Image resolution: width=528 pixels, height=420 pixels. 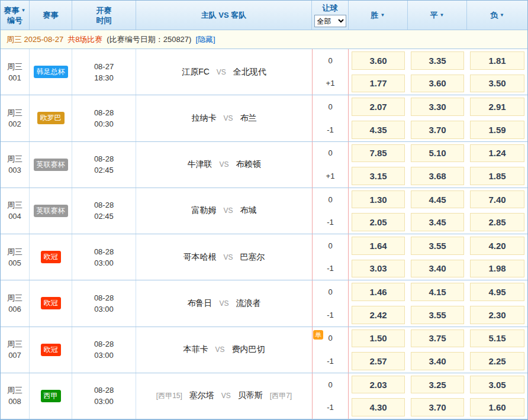 I want to click on odds-lose: 5.15, so click(x=497, y=338).